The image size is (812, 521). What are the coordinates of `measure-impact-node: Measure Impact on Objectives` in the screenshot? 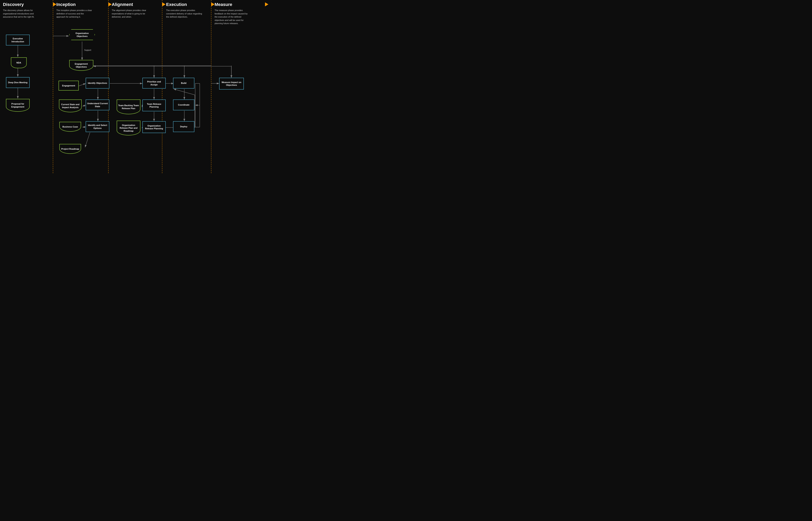 It's located at (231, 84).